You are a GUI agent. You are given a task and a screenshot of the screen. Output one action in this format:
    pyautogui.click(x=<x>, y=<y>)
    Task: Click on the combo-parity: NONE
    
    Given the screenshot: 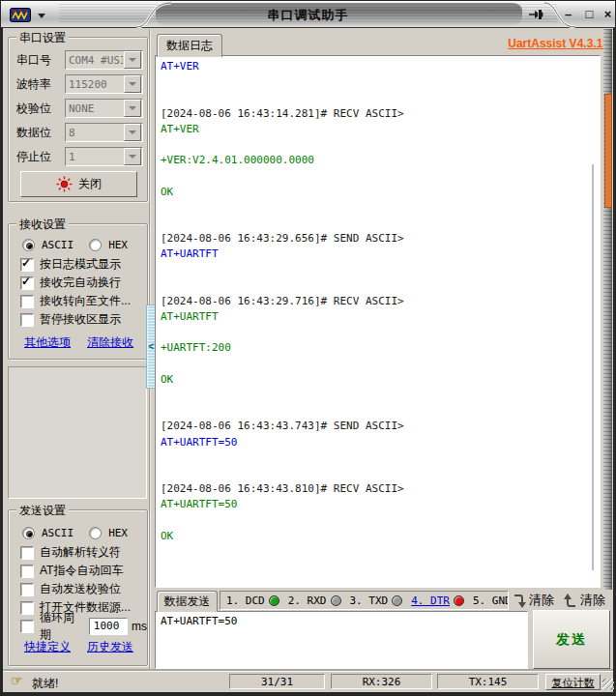 What is the action you would take?
    pyautogui.click(x=104, y=108)
    